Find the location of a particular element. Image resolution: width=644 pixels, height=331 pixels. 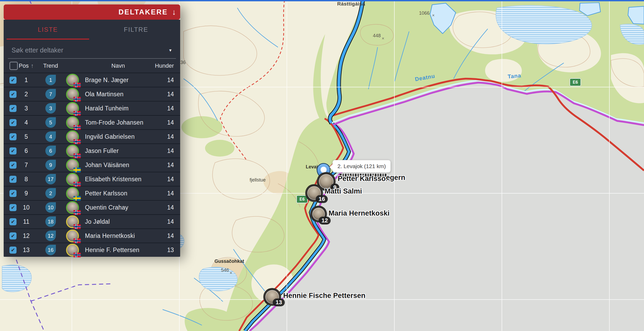

position-value: 6 is located at coordinates (26, 151).